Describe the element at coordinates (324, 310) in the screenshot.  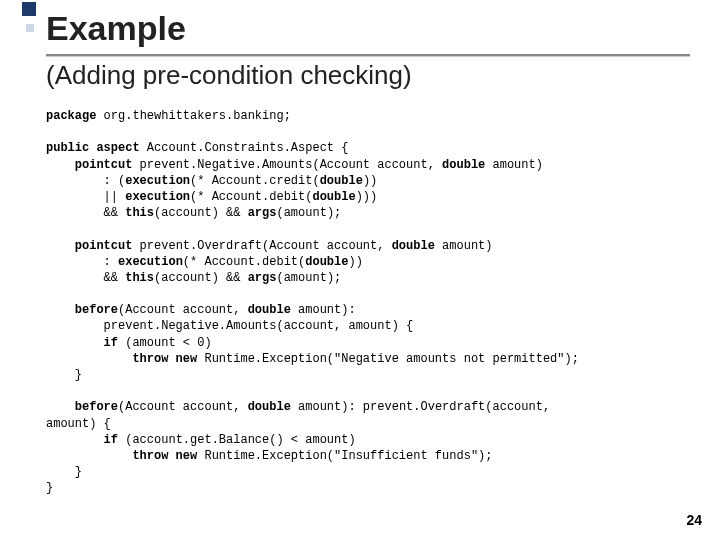
I see `code-text: amount):` at that location.